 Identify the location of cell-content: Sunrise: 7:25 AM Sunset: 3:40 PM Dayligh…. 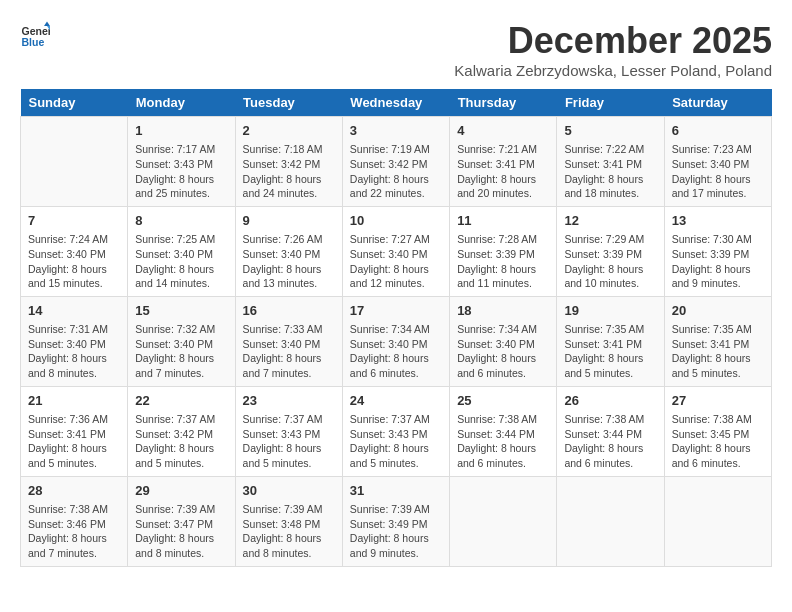
(181, 262).